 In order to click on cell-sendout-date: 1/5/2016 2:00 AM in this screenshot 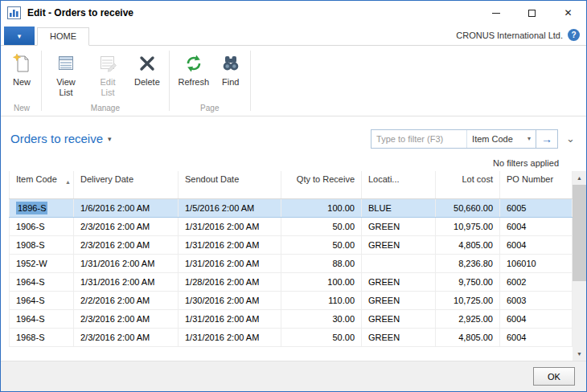, I will do `click(230, 207)`.